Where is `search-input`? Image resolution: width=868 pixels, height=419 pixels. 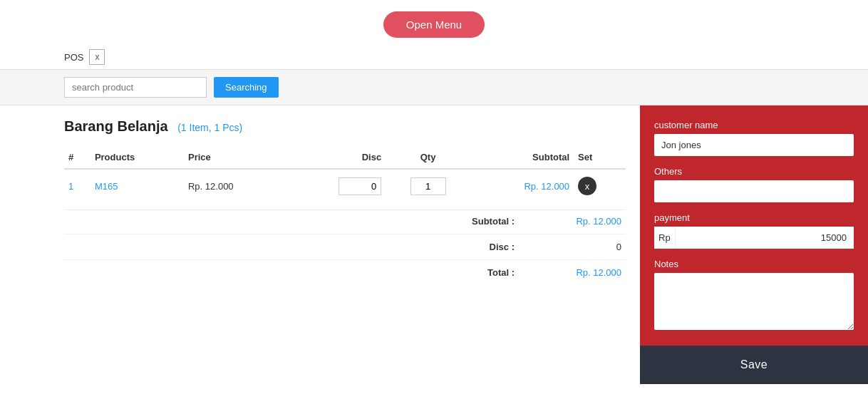
search-input is located at coordinates (135, 87).